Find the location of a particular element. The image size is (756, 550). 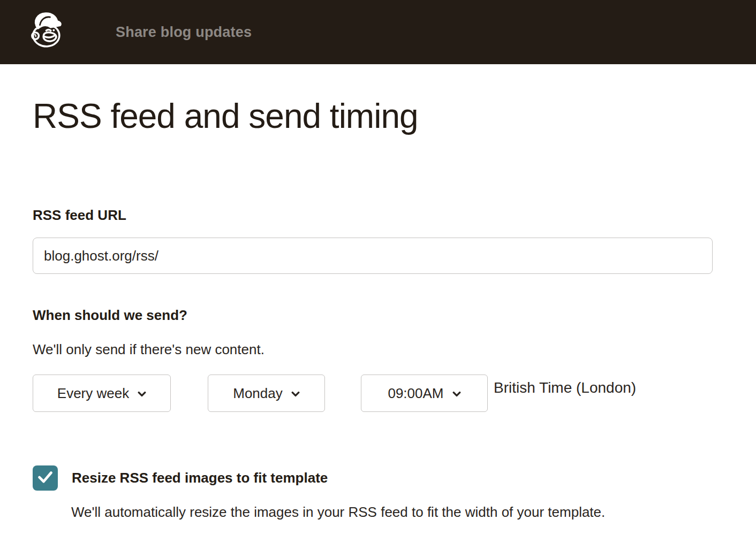

resize-option-row: Resize RSS feed images to fit template is located at coordinates (378, 478).